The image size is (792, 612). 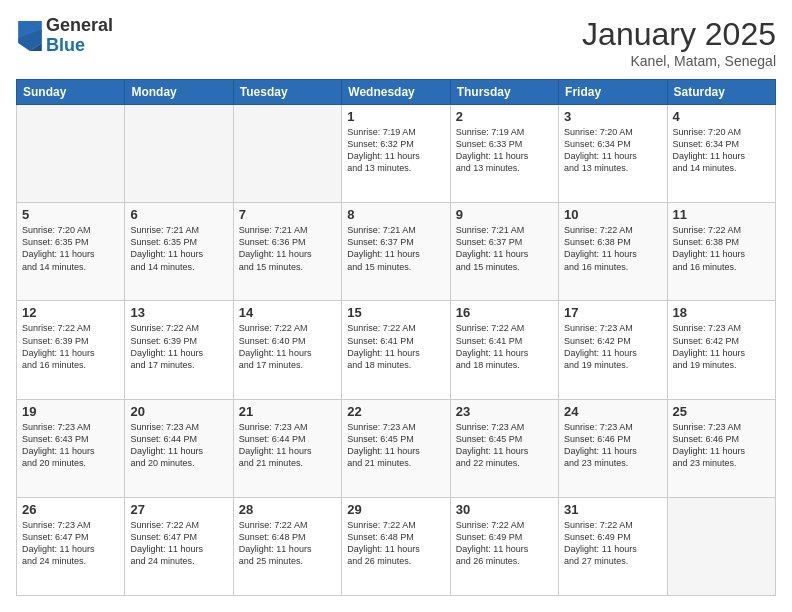 I want to click on day-number: 24, so click(x=612, y=412).